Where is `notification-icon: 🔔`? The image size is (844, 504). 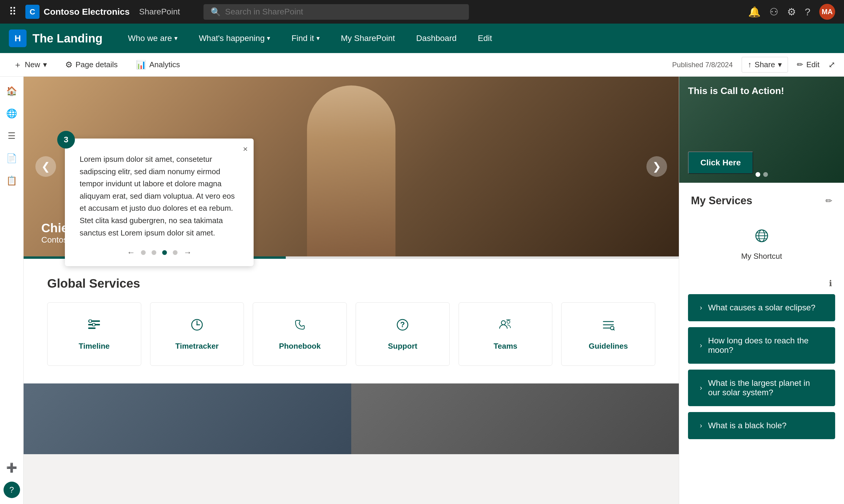
notification-icon: 🔔 is located at coordinates (754, 12).